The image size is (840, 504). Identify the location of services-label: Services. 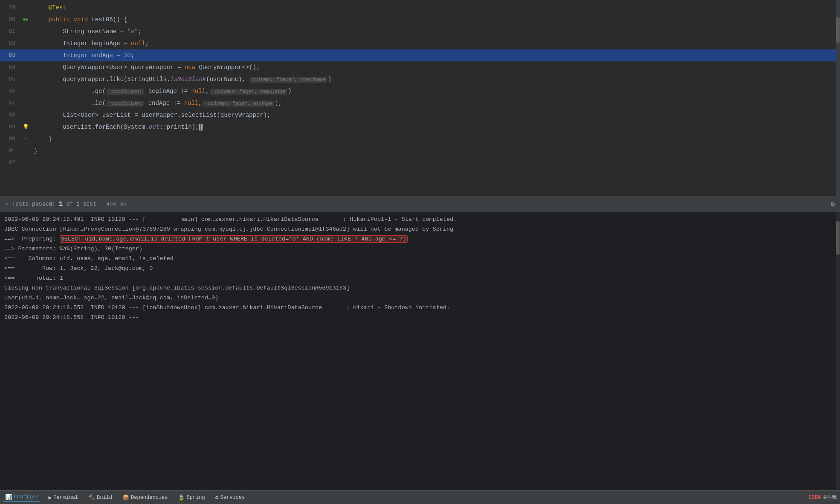
(233, 498).